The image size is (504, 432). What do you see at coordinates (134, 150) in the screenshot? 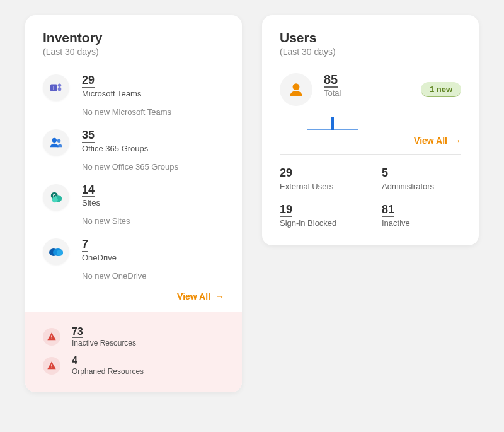
I see `inventory-item-groups: 35 Office 365 Groups No new Office 365 G…` at bounding box center [134, 150].